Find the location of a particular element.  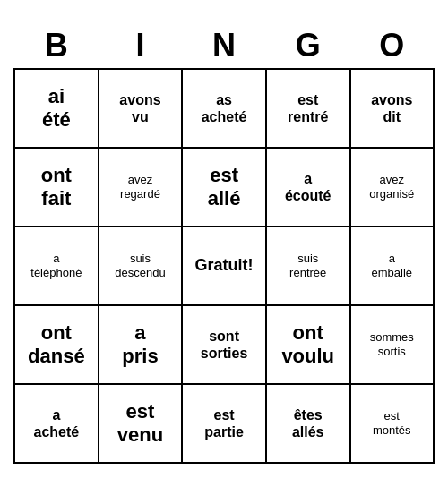

header-letter-g: G is located at coordinates (308, 47).